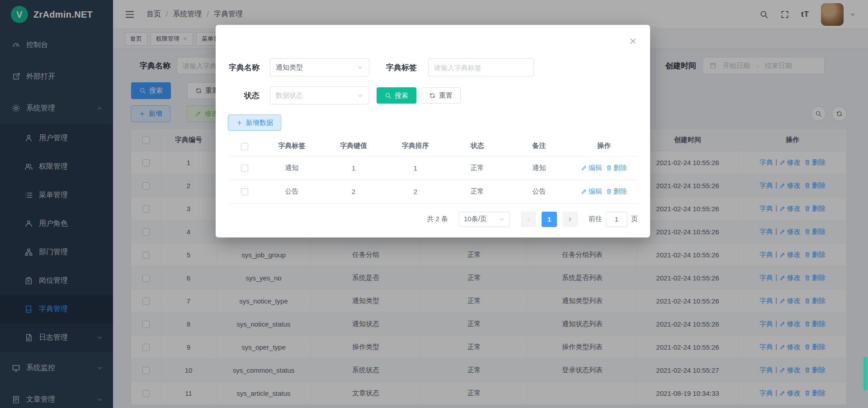 This screenshot has height=408, width=868. I want to click on status-label: 状态, so click(244, 96).